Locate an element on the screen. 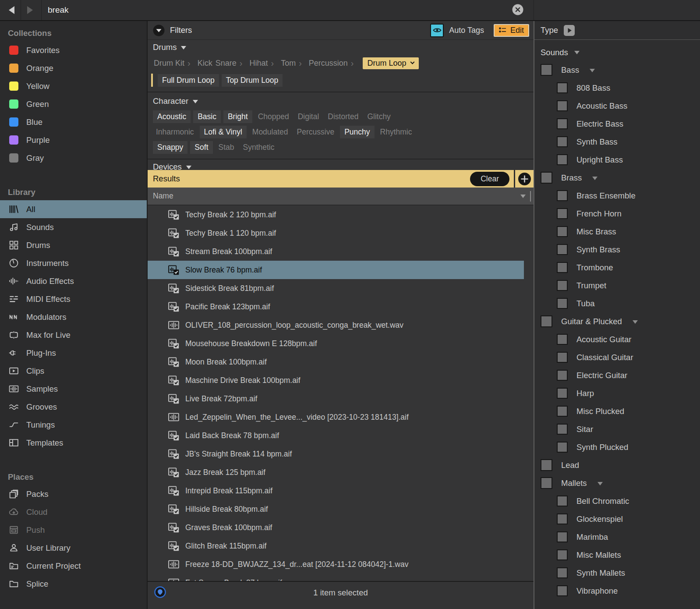 Image resolution: width=700 pixels, height=609 pixels. sidebar-item-midi-effects: MIDI Effects is located at coordinates (74, 299).